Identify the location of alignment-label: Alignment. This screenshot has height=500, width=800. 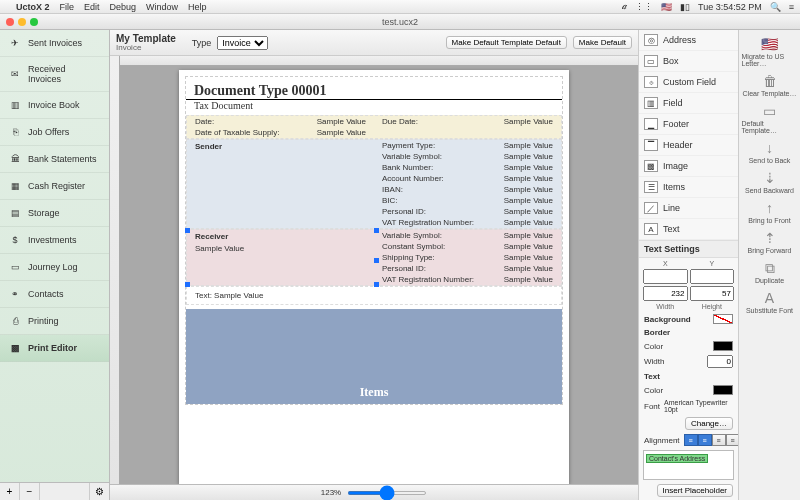
(662, 440).